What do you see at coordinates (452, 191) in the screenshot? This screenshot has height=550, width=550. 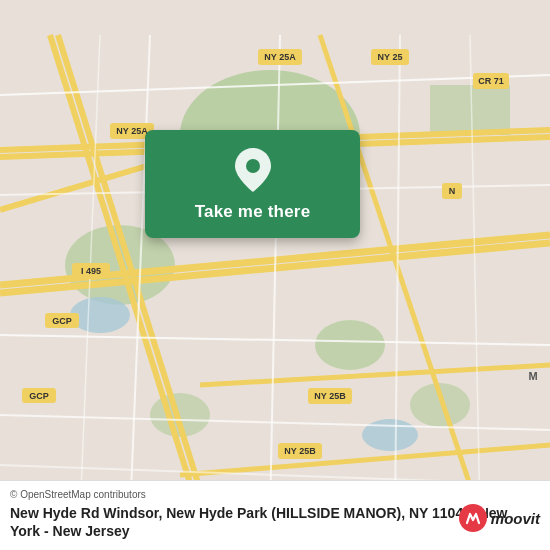 I see `svg-text: N` at bounding box center [452, 191].